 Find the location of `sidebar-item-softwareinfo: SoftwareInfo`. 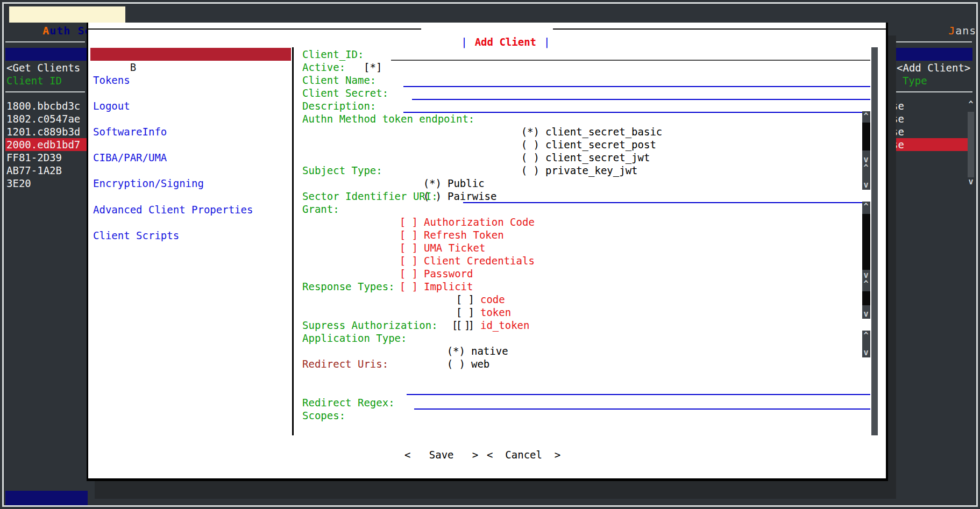

sidebar-item-softwareinfo: SoftwareInfo is located at coordinates (190, 132).